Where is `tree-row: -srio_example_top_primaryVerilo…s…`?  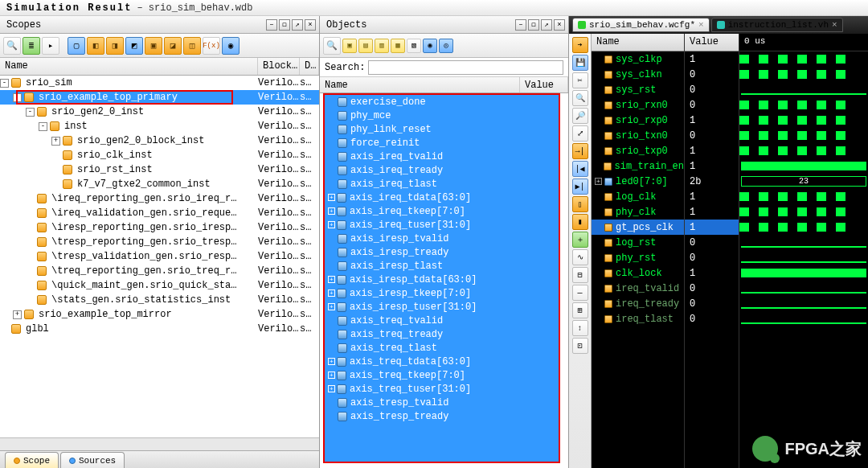
tree-row: -srio_example_top_primaryVerilo…s… is located at coordinates (159, 97).